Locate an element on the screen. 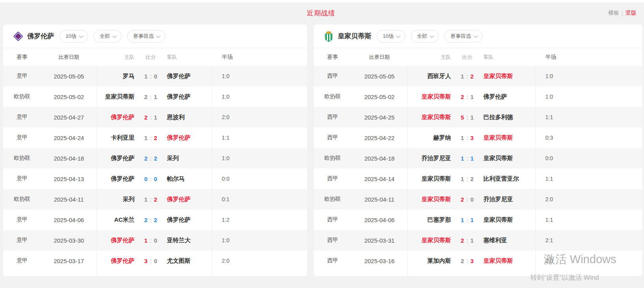 The height and width of the screenshot is (288, 644). away-score: 3 is located at coordinates (472, 138).